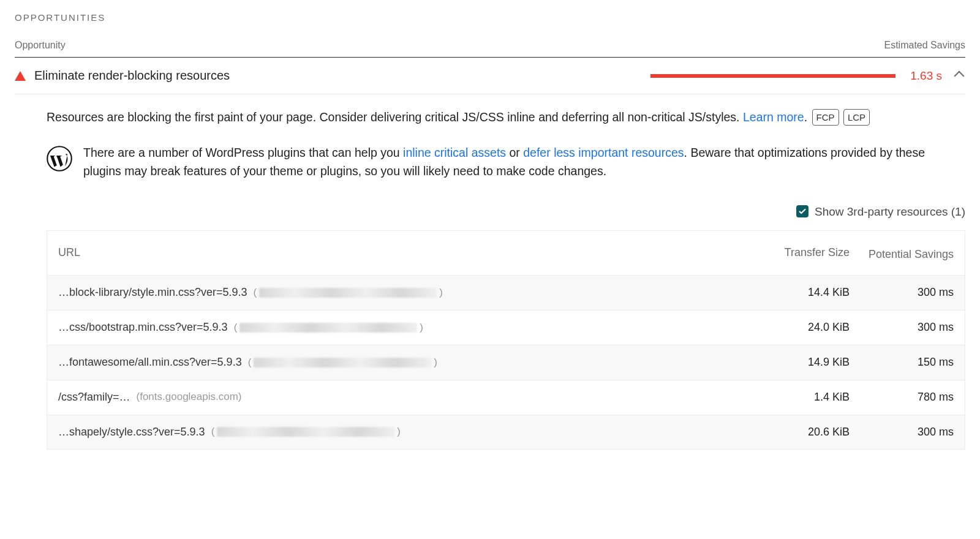 The height and width of the screenshot is (539, 980). Describe the element at coordinates (890, 212) in the screenshot. I see `third-party-label: Show 3rd-party resources (1)` at that location.